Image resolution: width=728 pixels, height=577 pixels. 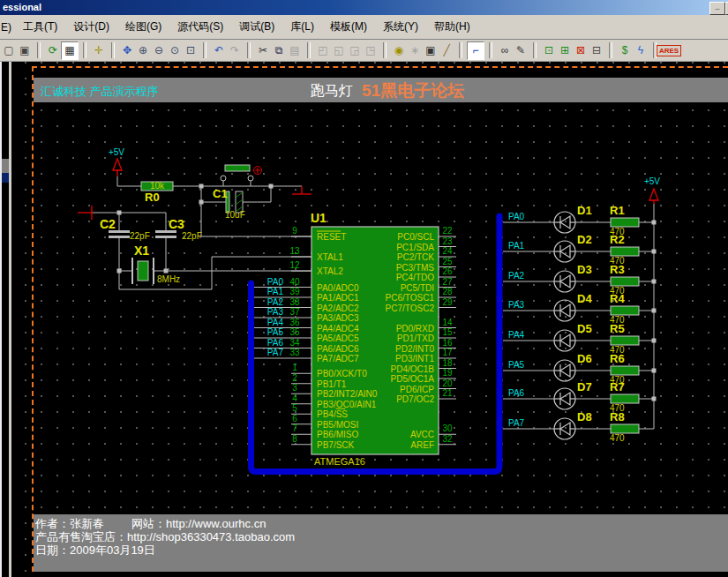 I want to click on bill-of-materials-icon: $, so click(x=625, y=51).